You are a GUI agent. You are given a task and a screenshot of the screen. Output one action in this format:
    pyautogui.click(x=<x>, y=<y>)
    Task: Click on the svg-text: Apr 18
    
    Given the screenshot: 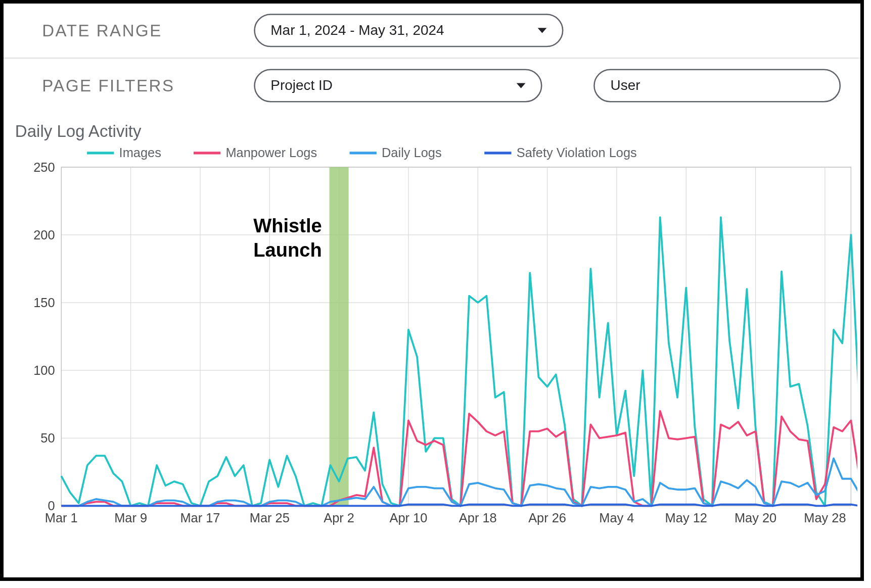 What is the action you would take?
    pyautogui.click(x=478, y=518)
    